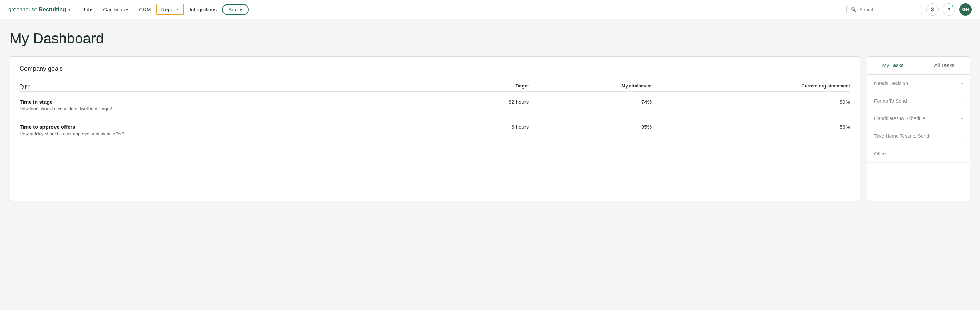 The height and width of the screenshot is (310, 980). Describe the element at coordinates (900, 119) in the screenshot. I see `task-label: Candidates to Schedule` at that location.